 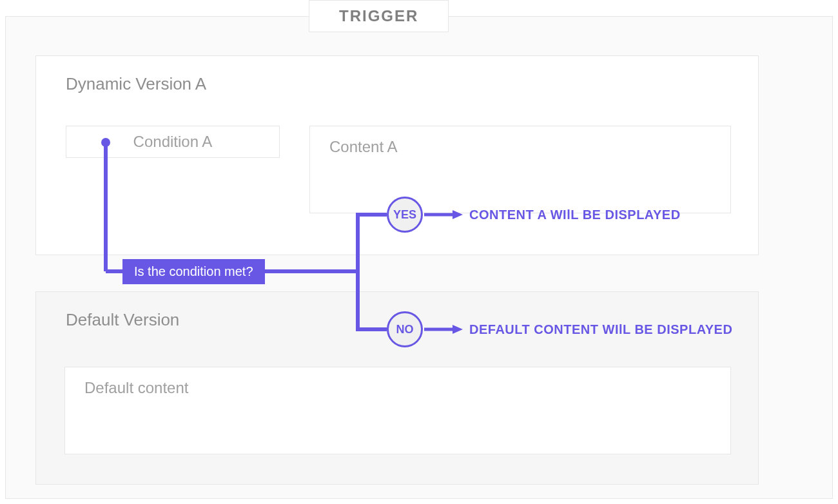 What do you see at coordinates (193, 272) in the screenshot?
I see `decision-question: Is the condition met?` at bounding box center [193, 272].